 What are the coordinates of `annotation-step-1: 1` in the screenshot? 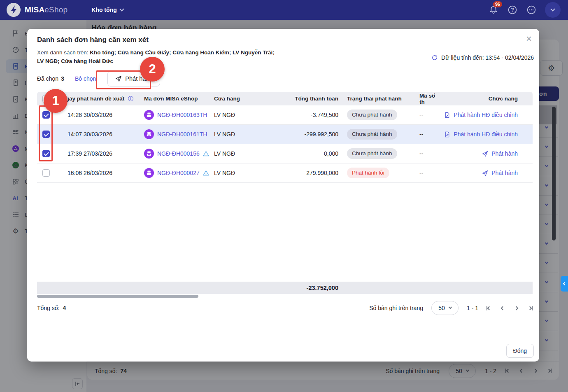 It's located at (56, 101).